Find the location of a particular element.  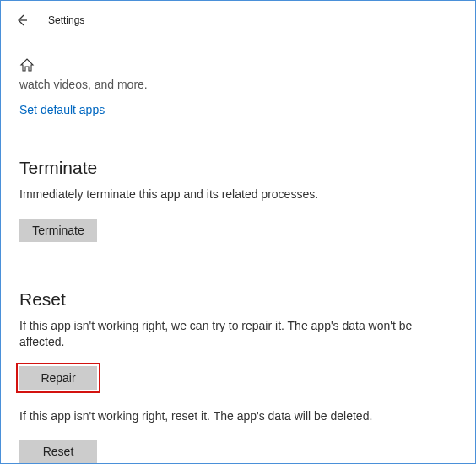

header-title: Settings is located at coordinates (66, 20).